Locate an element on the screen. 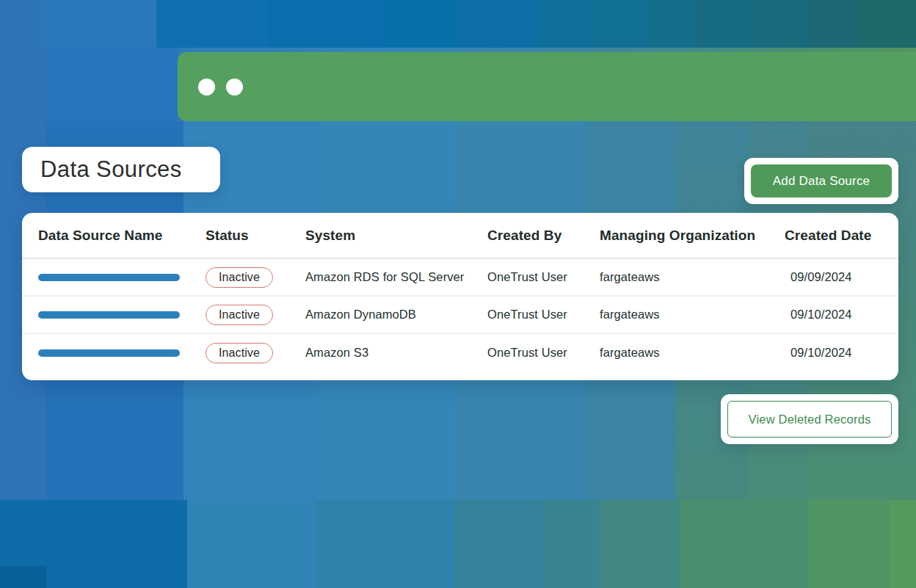  column-header-managing-organization: Managing Organization is located at coordinates (692, 236).